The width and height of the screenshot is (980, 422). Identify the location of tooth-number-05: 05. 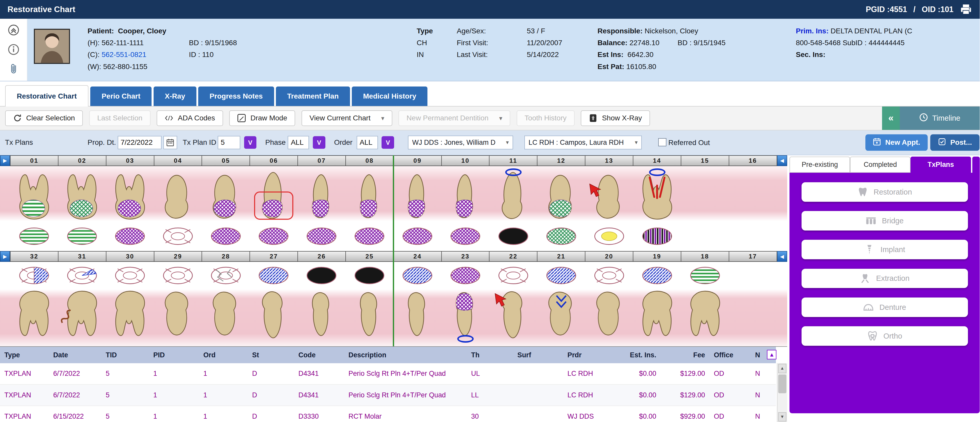
(226, 161).